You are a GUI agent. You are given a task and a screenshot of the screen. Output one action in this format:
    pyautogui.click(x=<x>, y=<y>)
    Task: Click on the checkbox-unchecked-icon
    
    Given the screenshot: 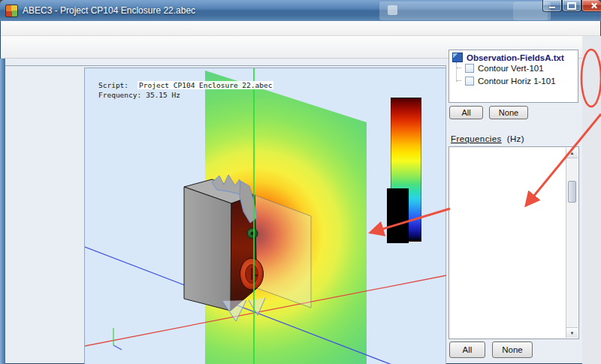 What is the action you would take?
    pyautogui.click(x=470, y=81)
    